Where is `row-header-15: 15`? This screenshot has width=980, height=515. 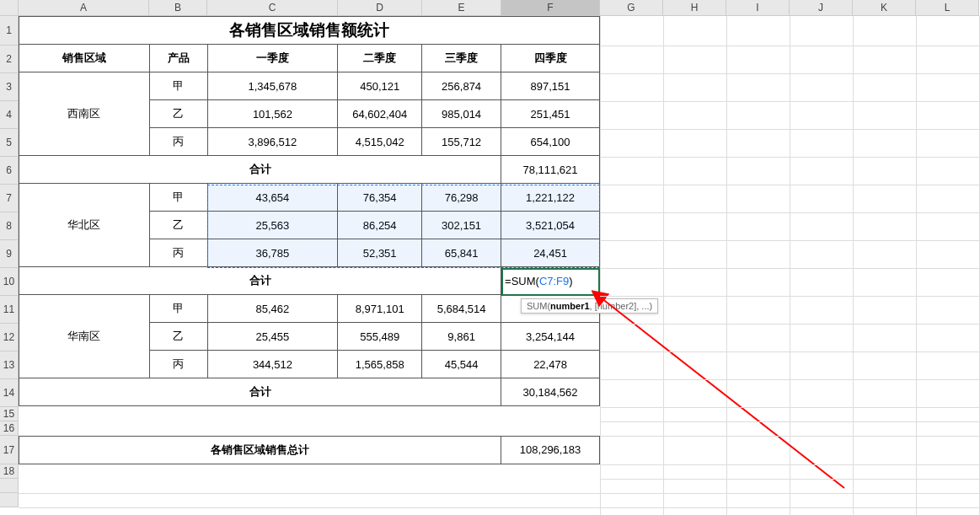
row-header-15: 15 is located at coordinates (9, 415).